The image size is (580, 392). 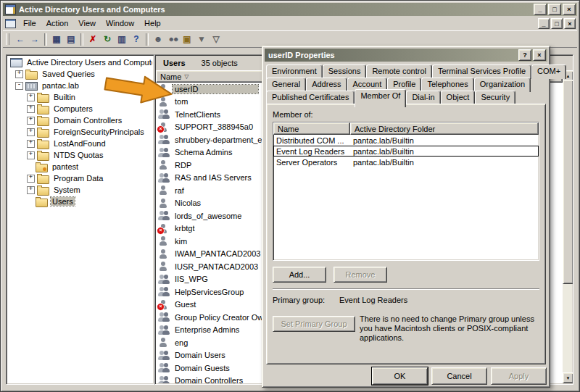 I want to click on tree-item-root: Active Directory Users and Computers, so click(x=80, y=62).